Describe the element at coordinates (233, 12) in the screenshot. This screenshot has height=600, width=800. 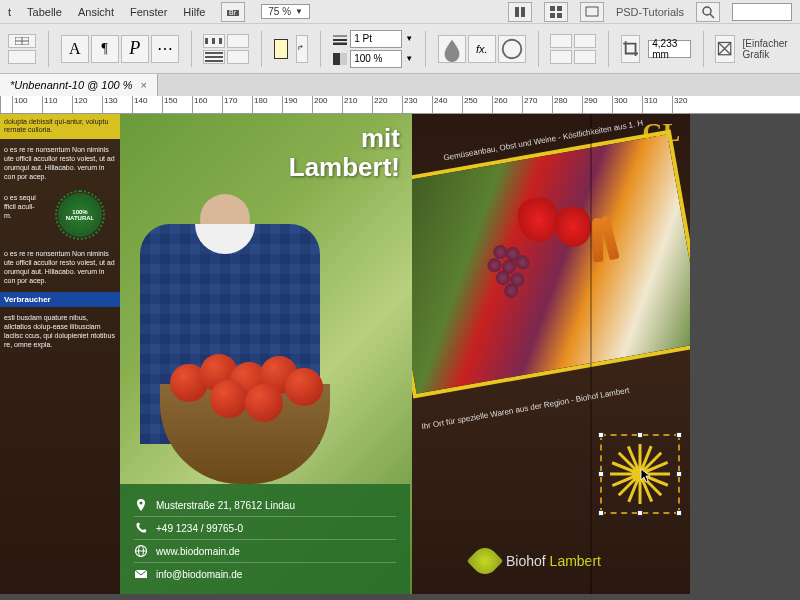
I see `svg-text: Br` at that location.